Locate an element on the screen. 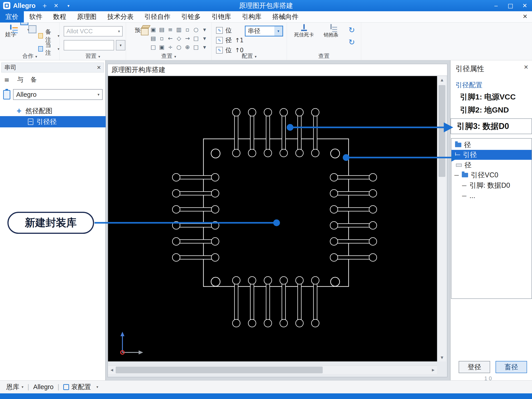 Image resolution: width=532 pixels, height=399 pixels. clipboard-icon is located at coordinates (7, 95).